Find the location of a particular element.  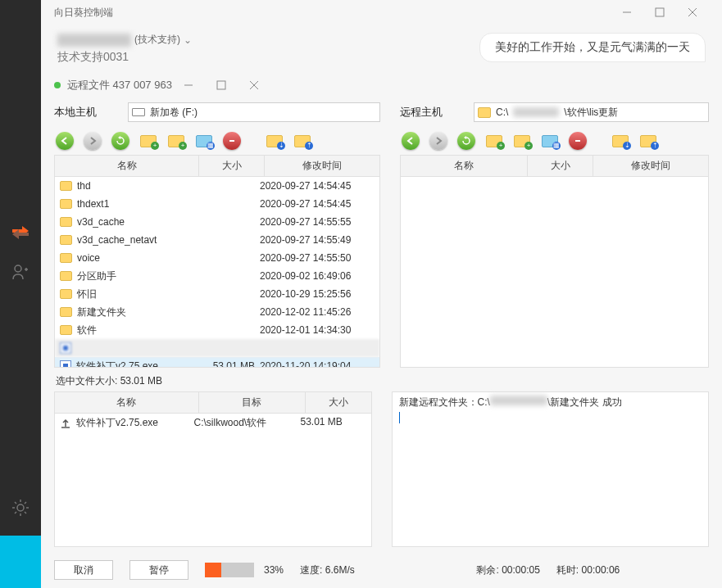

table-row: 新建文件夹2020-12-02 11:45:26 is located at coordinates (217, 312).